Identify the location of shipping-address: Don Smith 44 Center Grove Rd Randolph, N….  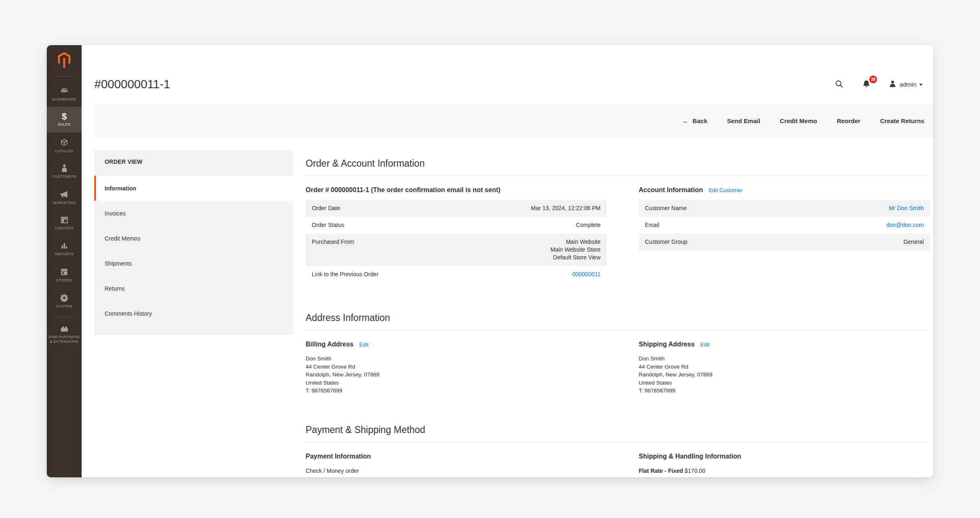
(784, 375).